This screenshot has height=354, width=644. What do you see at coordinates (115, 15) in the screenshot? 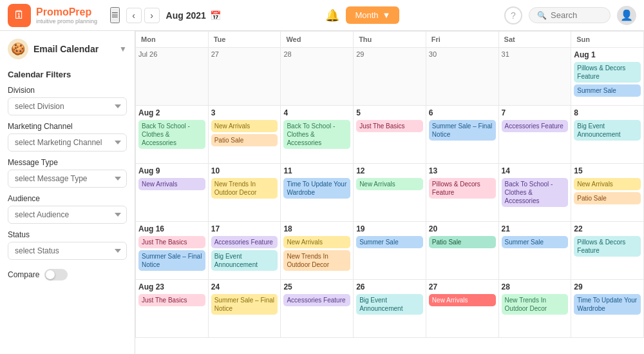
I see `hamburger-button: ≡` at bounding box center [115, 15].